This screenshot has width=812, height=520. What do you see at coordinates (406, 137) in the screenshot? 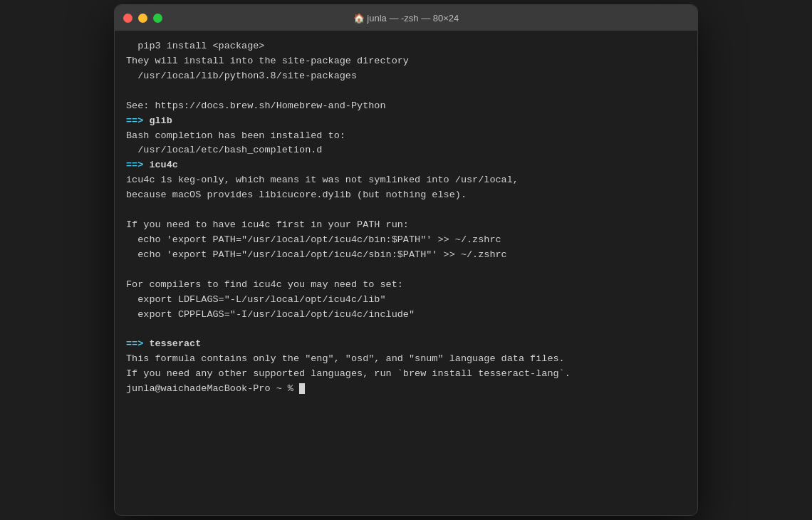
I see `terminal-line: Bash completion has been installed to:` at bounding box center [406, 137].